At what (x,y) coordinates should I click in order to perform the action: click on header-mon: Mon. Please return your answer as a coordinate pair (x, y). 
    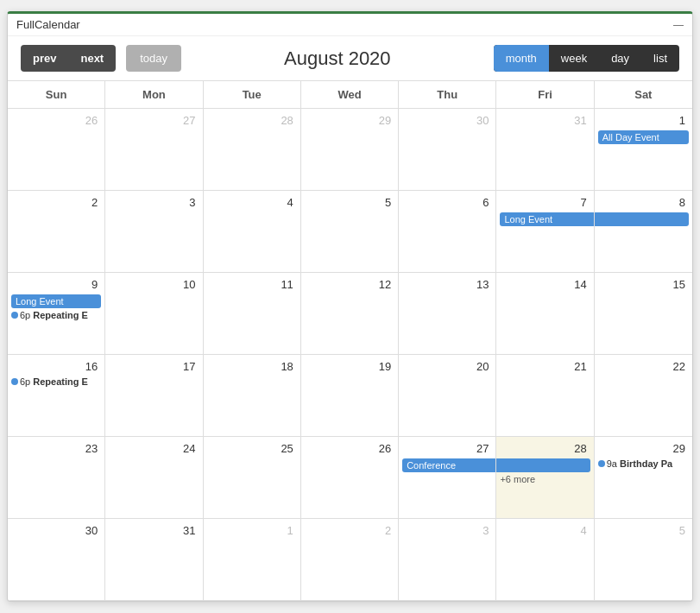
    Looking at the image, I should click on (154, 95).